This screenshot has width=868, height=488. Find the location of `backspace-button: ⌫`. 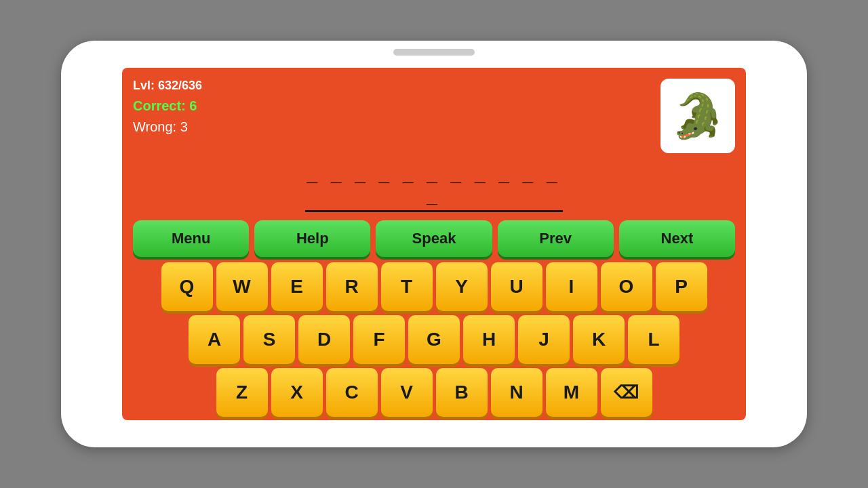

backspace-button: ⌫ is located at coordinates (627, 392).